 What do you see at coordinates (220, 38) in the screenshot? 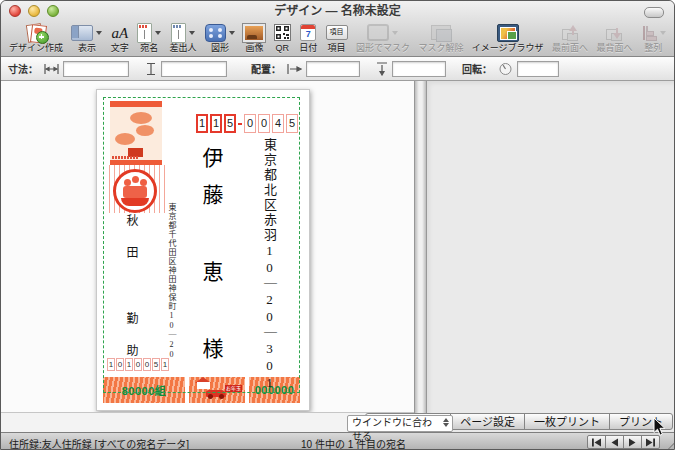
I see `toolbar-shape-button: 図形` at bounding box center [220, 38].